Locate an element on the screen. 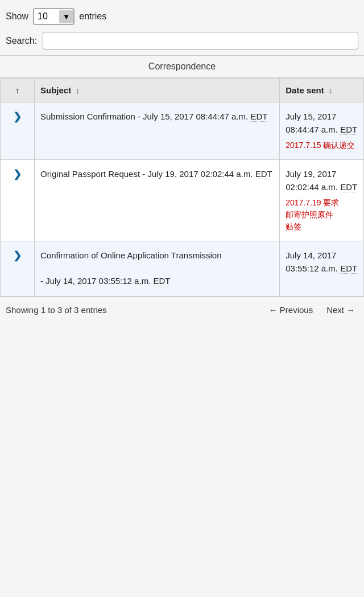 The height and width of the screenshot is (597, 364). row-3-tz-1: EDT is located at coordinates (162, 281).